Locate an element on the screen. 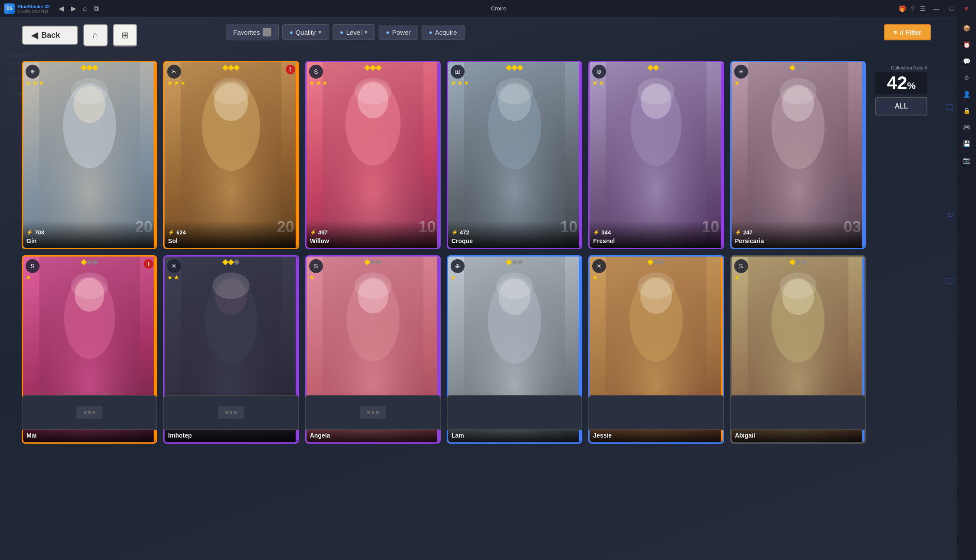 The width and height of the screenshot is (976, 560). sidebar-tool-6: 🔒 is located at coordinates (967, 111).